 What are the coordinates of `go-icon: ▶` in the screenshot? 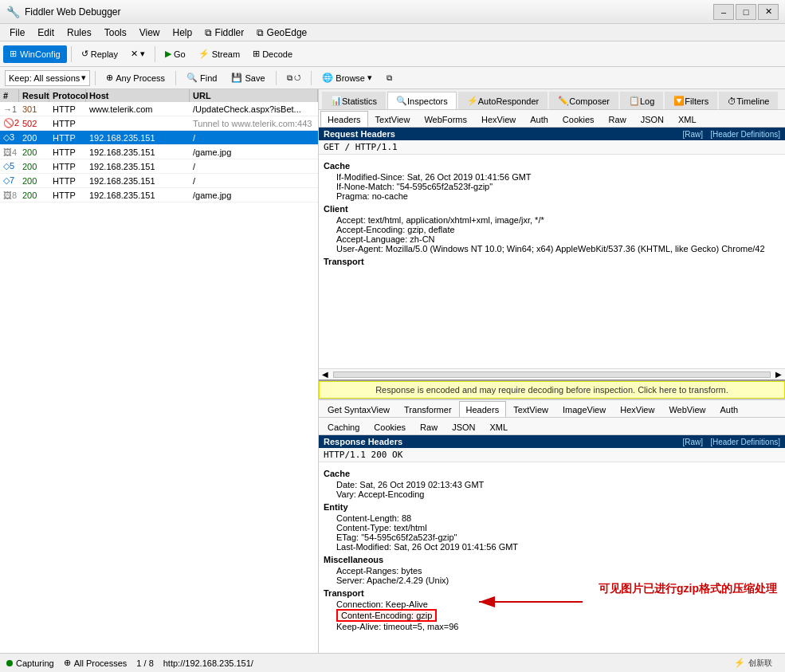 It's located at (168, 54).